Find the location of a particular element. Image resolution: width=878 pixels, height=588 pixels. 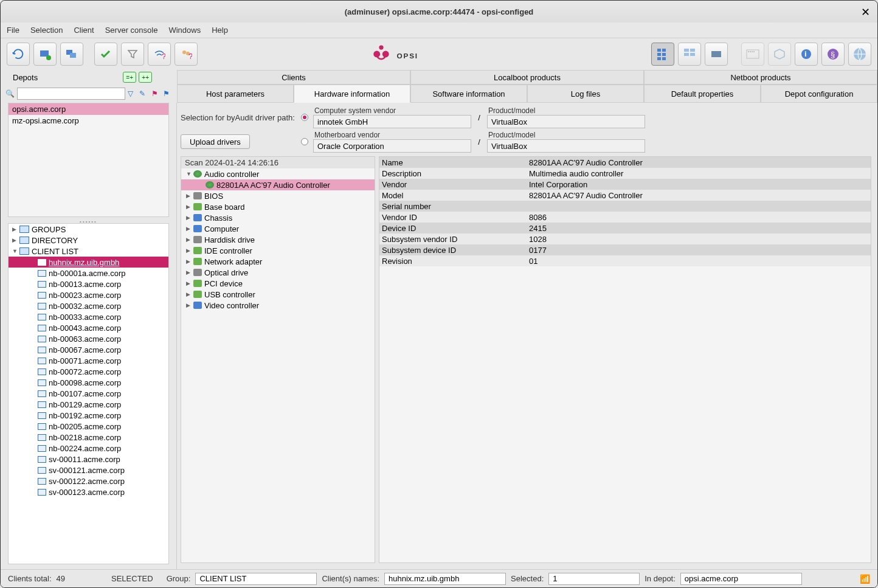

client-item: nb-00067.acme.corp is located at coordinates (89, 350).